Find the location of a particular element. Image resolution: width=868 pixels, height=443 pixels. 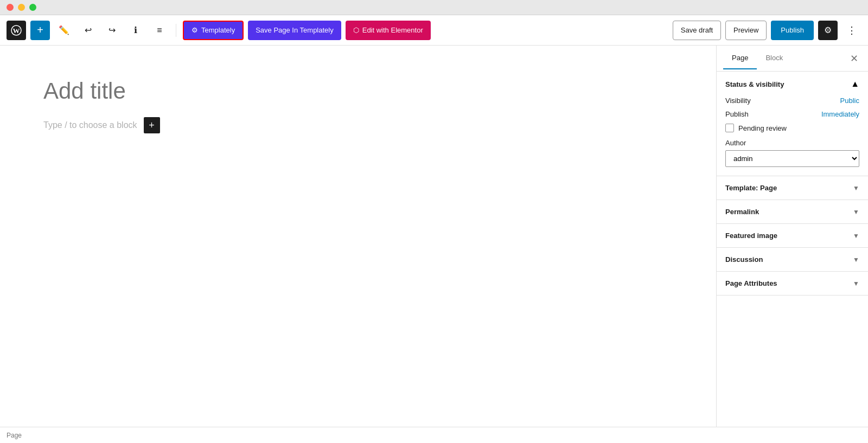

permalink-chevron: ▼ is located at coordinates (856, 212).